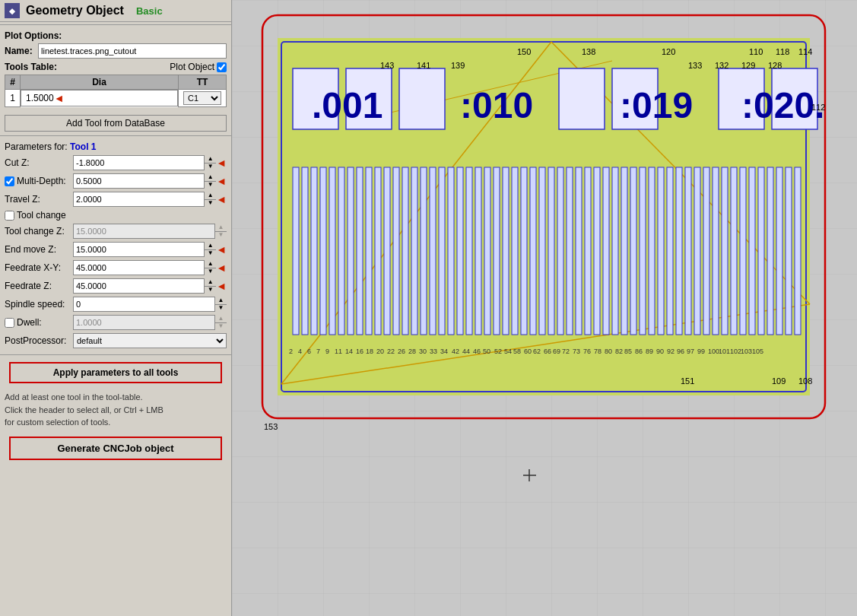  Describe the element at coordinates (290, 351) in the screenshot. I see `svg-text: 2` at that location.